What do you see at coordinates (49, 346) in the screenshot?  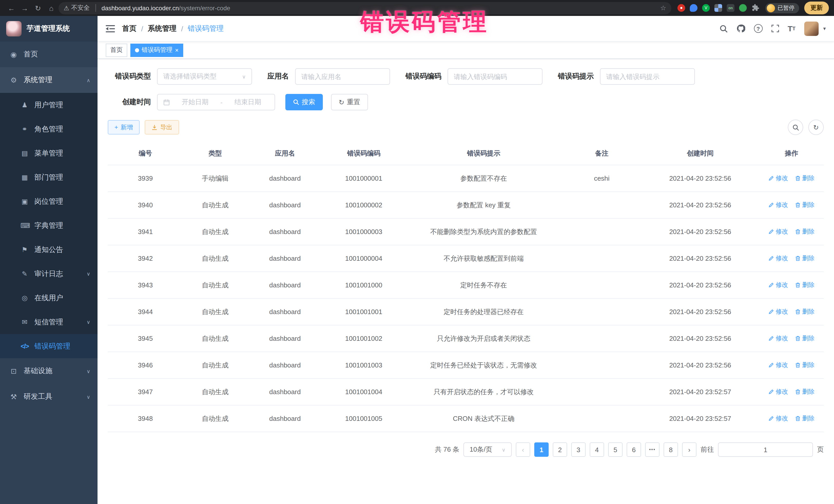 I see `sidebar-item-error-code: </> 错误码管理` at bounding box center [49, 346].